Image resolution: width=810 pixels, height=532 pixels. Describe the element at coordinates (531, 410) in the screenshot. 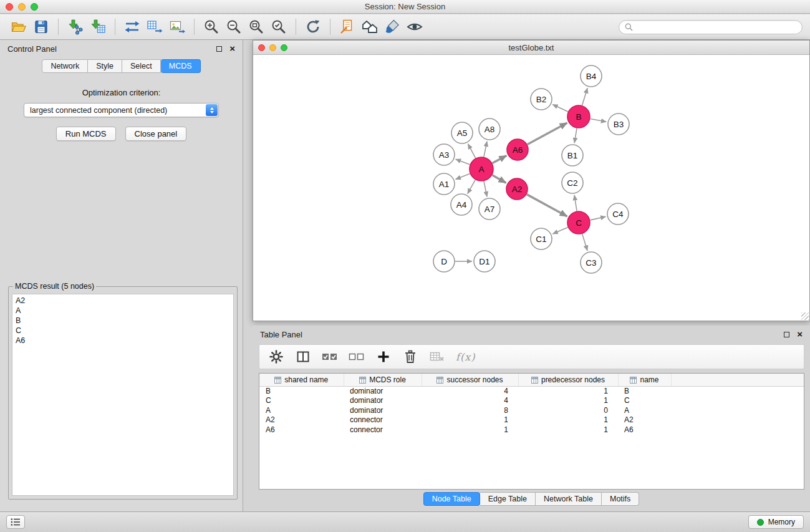

I see `table-row: Adominator80A` at that location.